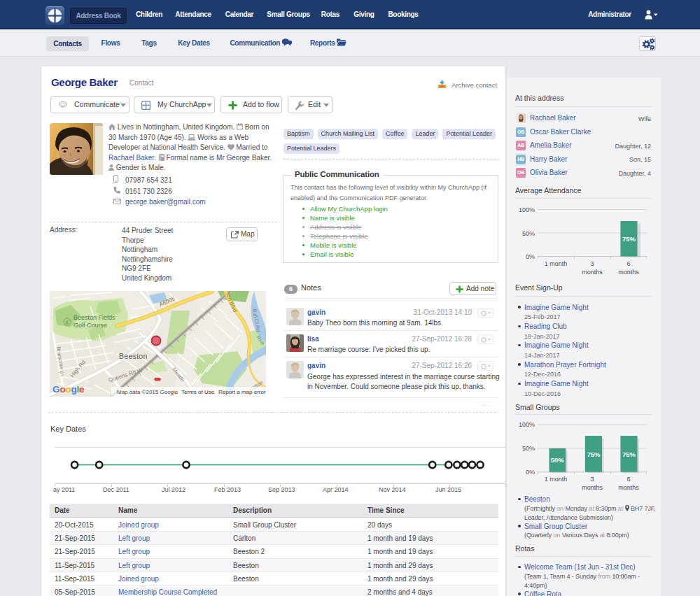  What do you see at coordinates (94, 318) in the screenshot?
I see `svg-text: Beeston Fields` at bounding box center [94, 318].